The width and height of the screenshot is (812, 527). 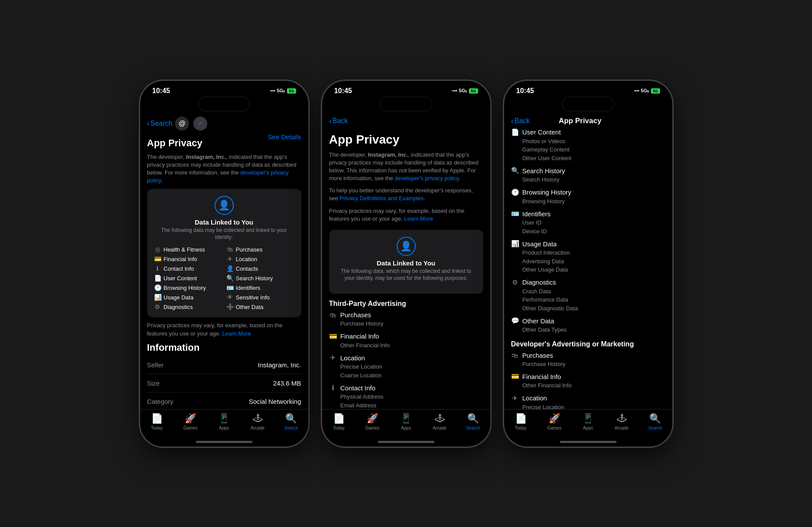 What do you see at coordinates (248, 288) in the screenshot?
I see `identifiers-label: Identifiers` at bounding box center [248, 288].